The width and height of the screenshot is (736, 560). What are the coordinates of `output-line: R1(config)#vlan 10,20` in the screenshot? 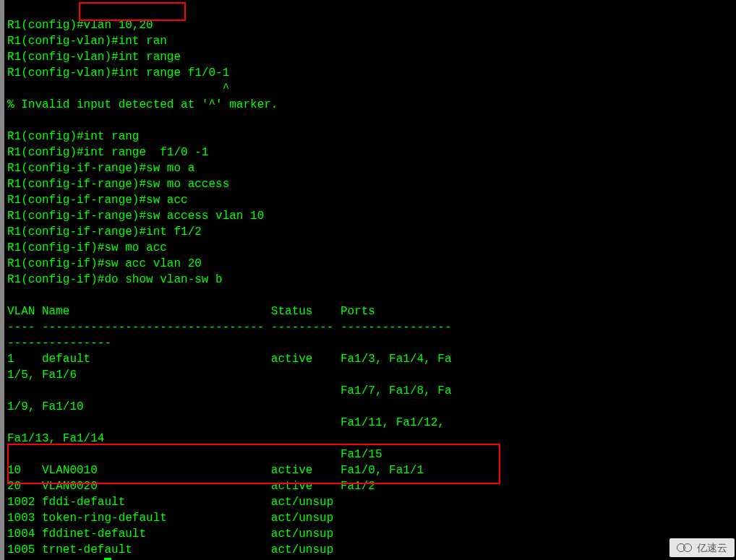 It's located at (80, 25).